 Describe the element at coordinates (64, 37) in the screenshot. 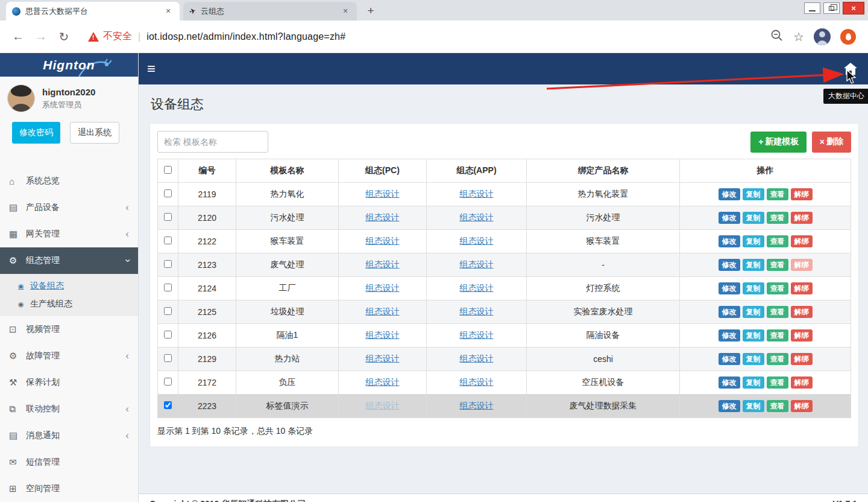

I see `reload-icon: ↻` at that location.